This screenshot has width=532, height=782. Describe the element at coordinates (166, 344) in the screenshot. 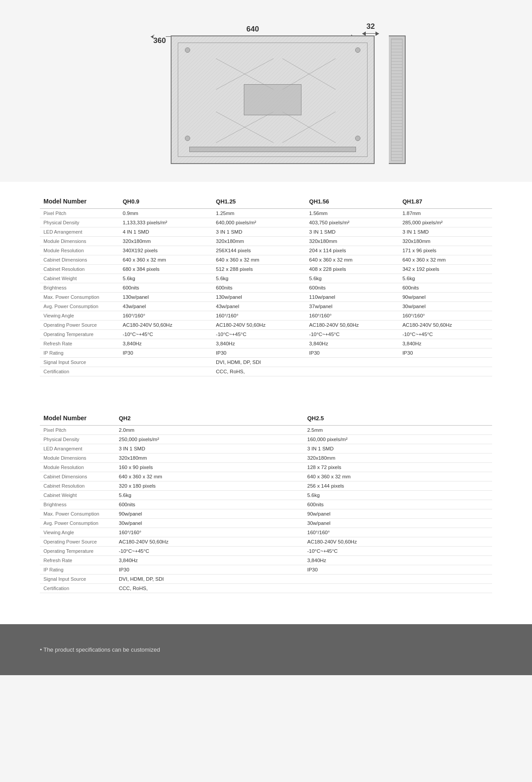

I see `table1-cell-14-0: 3,840Hz` at that location.